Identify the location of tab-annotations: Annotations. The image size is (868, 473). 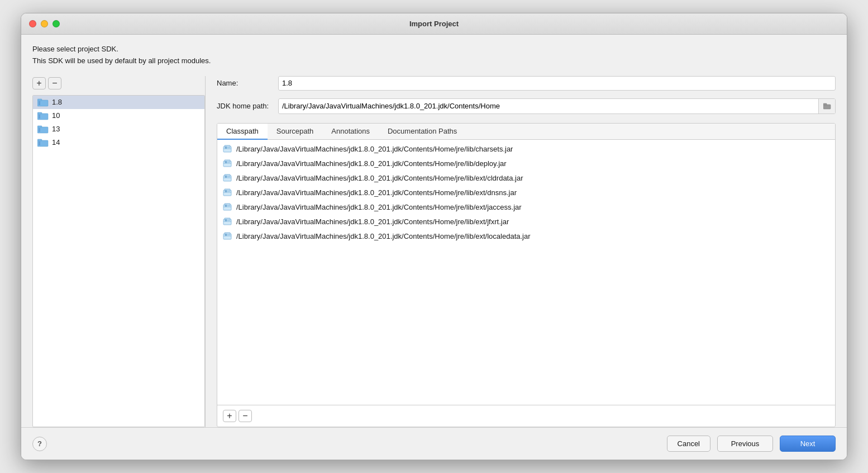
(351, 132).